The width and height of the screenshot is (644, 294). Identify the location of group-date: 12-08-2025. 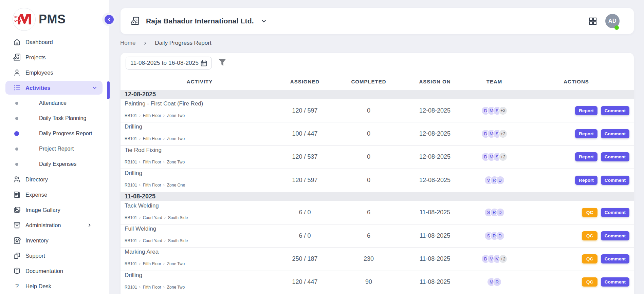
(140, 94).